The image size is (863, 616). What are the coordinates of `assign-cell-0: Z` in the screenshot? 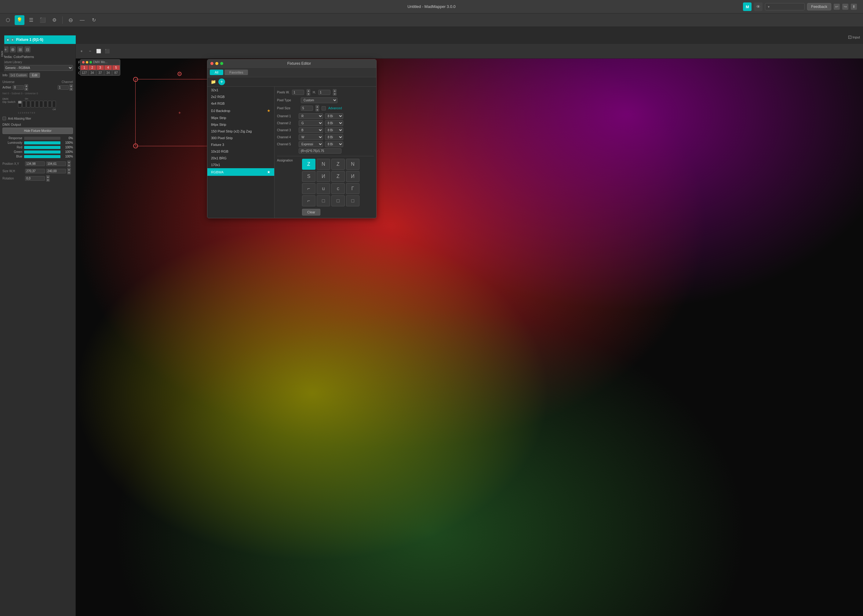 It's located at (309, 164).